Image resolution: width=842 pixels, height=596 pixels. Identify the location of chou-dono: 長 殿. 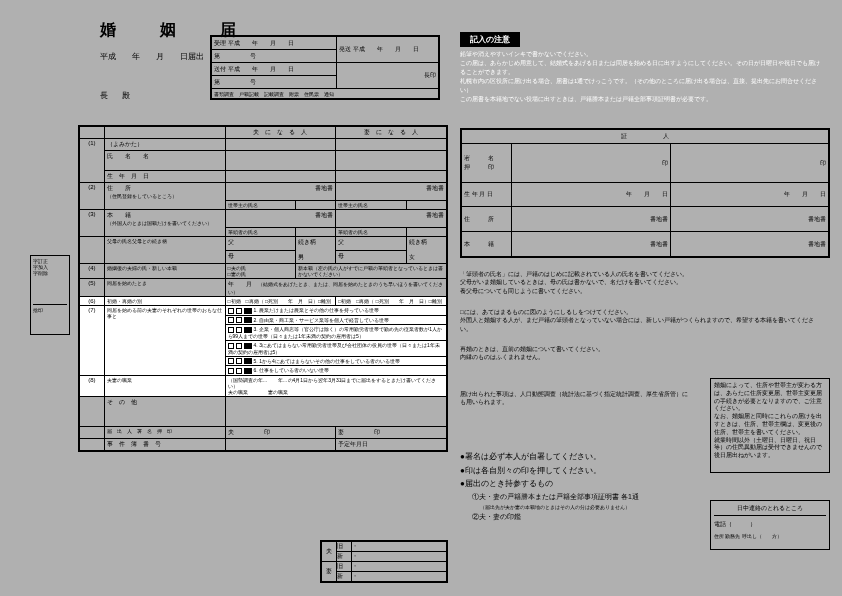
(118, 96).